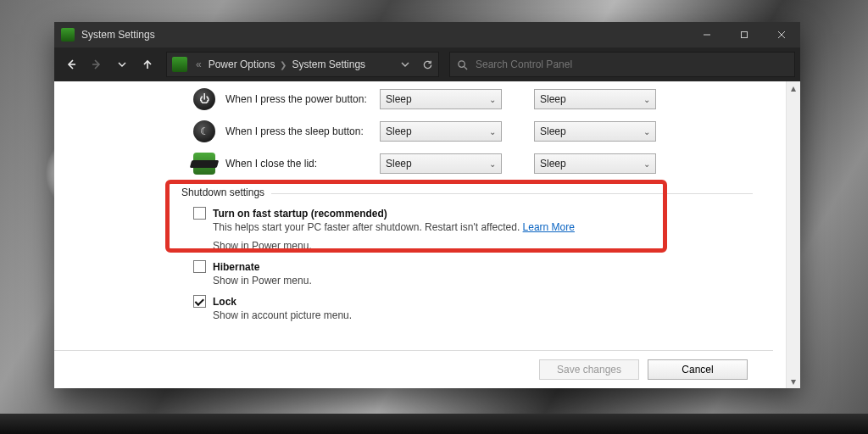 This screenshot has height=434, width=868. I want to click on footer-bar: Save changes Cancel, so click(414, 370).